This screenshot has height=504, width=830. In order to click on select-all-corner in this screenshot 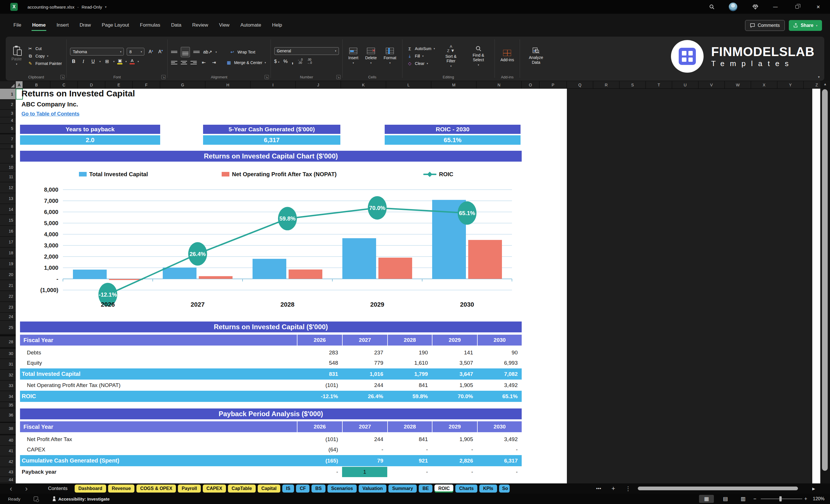, I will do `click(8, 85)`.